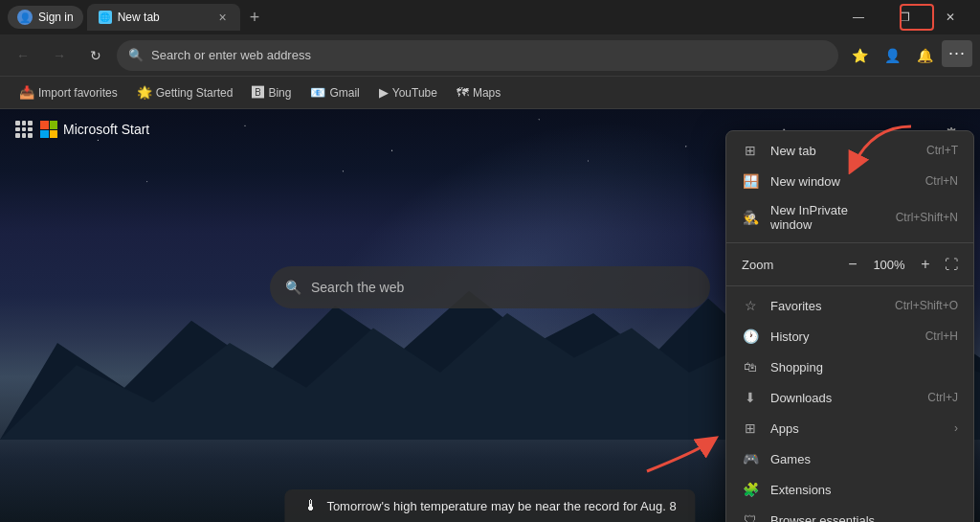 The image size is (980, 522). What do you see at coordinates (195, 93) in the screenshot?
I see `bookmark-label-getting-started: Getting Started` at bounding box center [195, 93].